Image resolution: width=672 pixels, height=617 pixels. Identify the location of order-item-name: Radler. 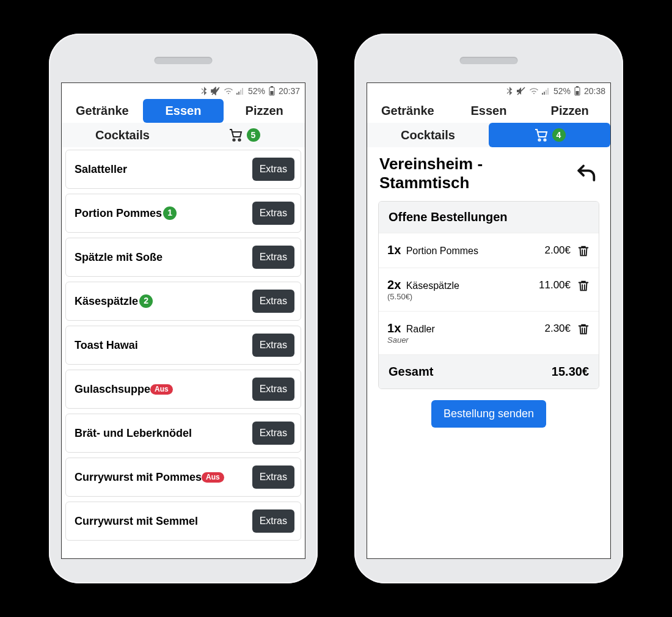
(419, 329).